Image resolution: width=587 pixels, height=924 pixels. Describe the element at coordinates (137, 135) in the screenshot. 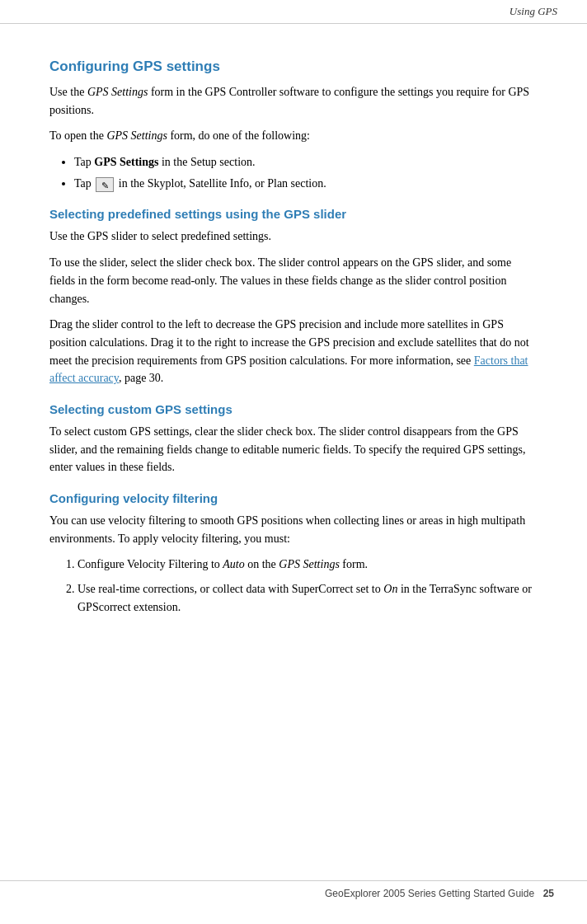

I see `term-gps-settings-2: GPS Settings` at that location.